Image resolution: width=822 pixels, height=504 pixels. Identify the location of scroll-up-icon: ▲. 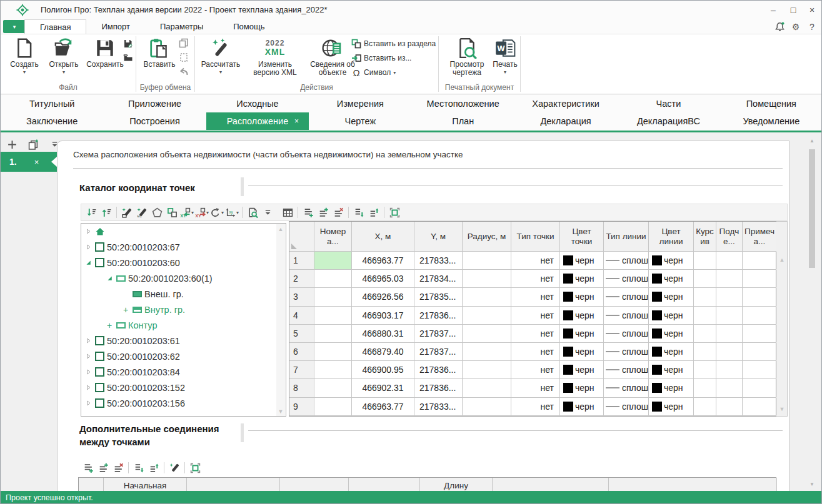
(782, 260).